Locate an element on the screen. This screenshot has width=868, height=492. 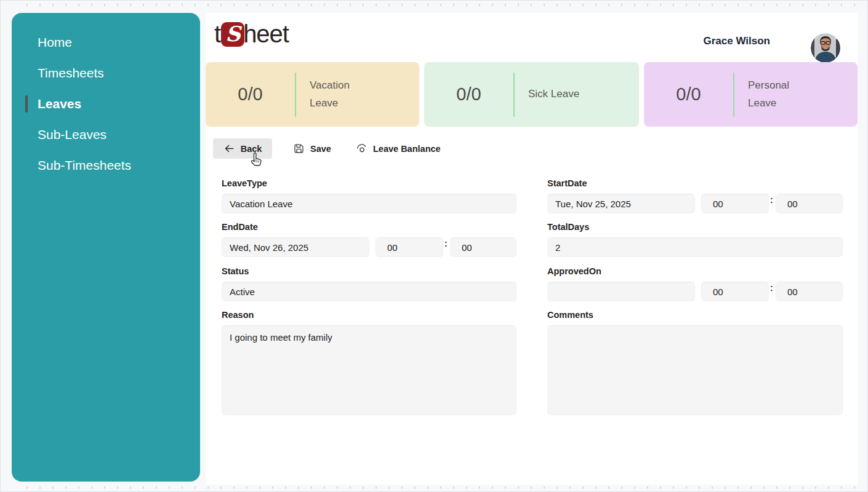
end-hour-input is located at coordinates (409, 247).